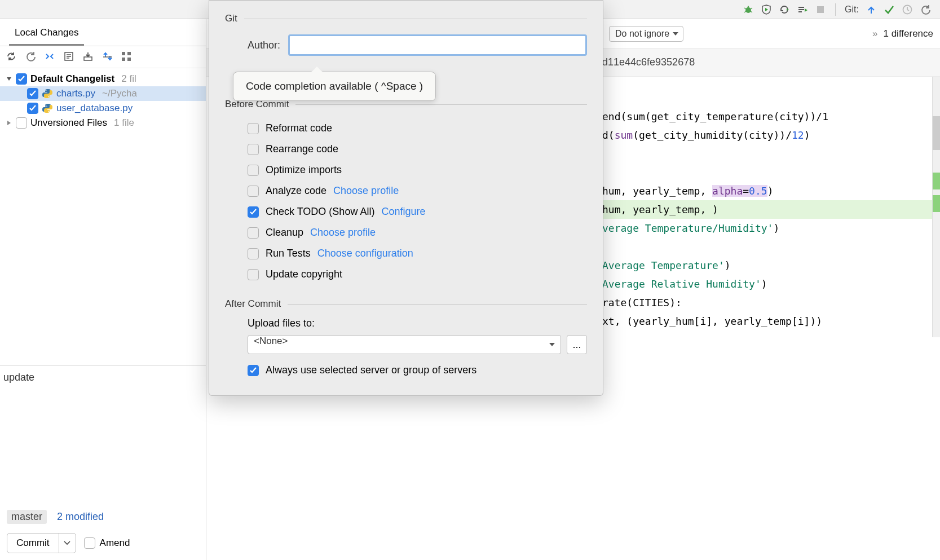 This screenshot has width=940, height=560. Describe the element at coordinates (27, 517) in the screenshot. I see `branch-name: master` at that location.